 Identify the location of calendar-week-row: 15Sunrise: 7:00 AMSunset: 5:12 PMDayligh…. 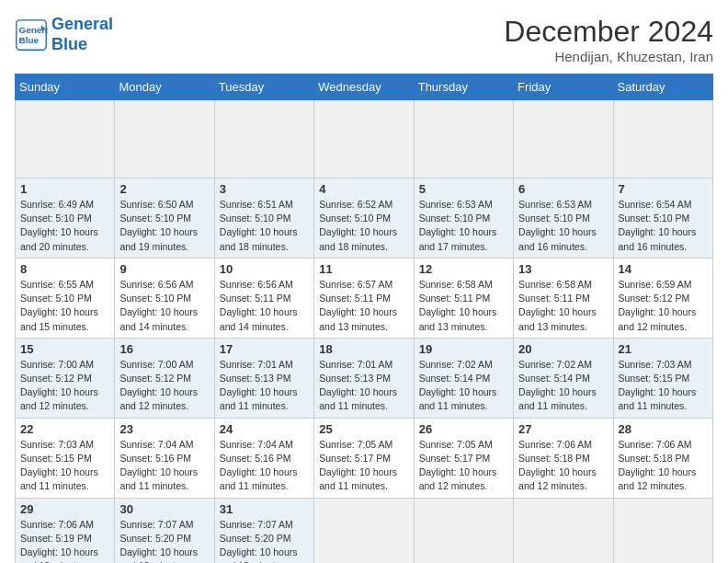
(364, 377).